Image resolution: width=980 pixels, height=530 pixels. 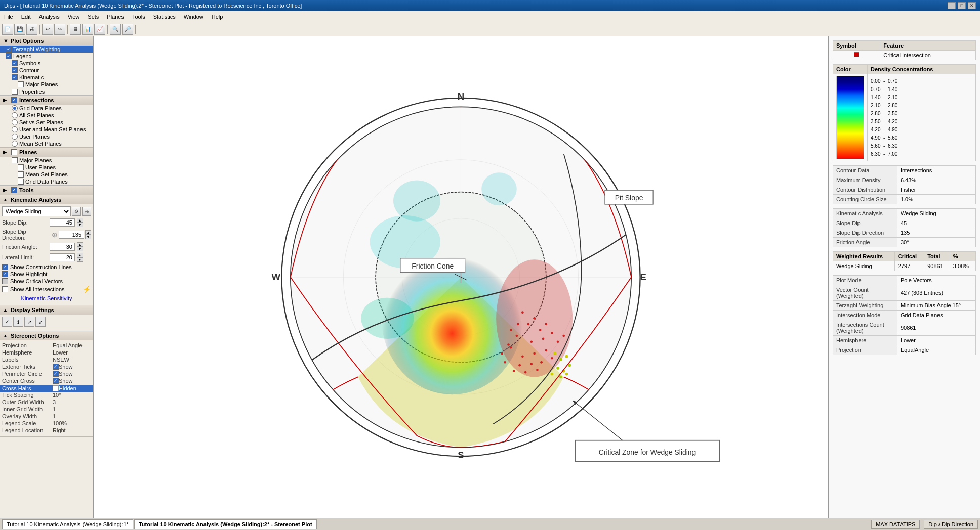 What do you see at coordinates (47, 152) in the screenshot?
I see `planes-header: ▶ Planes` at bounding box center [47, 152].